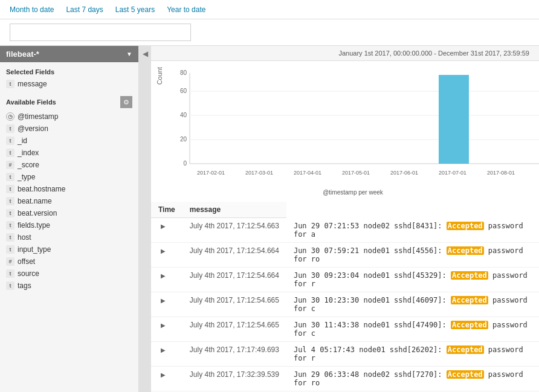 Image resolution: width=539 pixels, height=392 pixels. Describe the element at coordinates (345, 329) in the screenshot. I see `table-row: ▶July 4th 2017, 17:12:54.665Jun 30 11:43…` at that location.